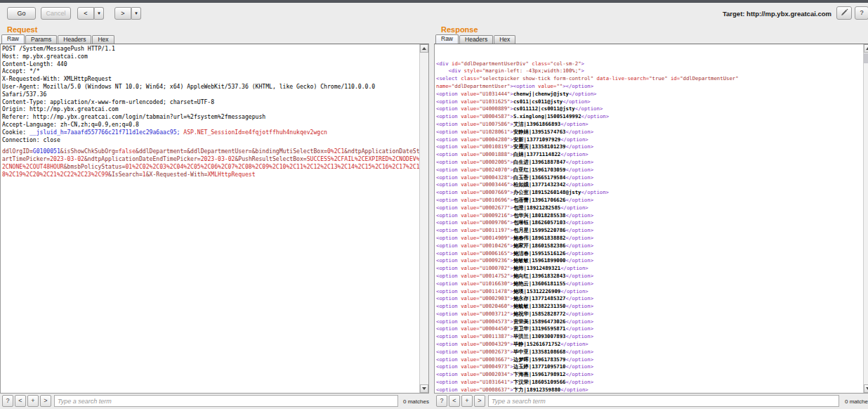  What do you see at coordinates (136, 13) in the screenshot?
I see `history-forward-dropdown: ▾` at bounding box center [136, 13].